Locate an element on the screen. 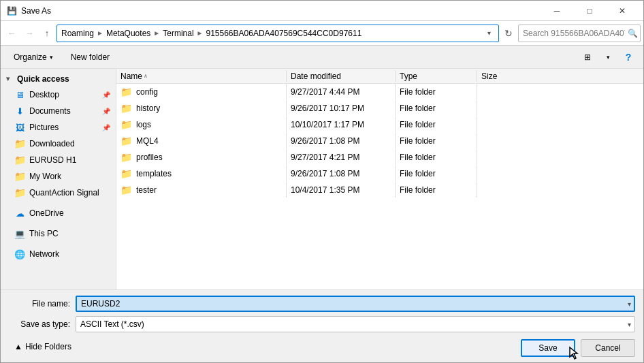 This screenshot has width=644, height=363. sidebar-item-onedrive: ☁ OneDrive is located at coordinates (59, 213).